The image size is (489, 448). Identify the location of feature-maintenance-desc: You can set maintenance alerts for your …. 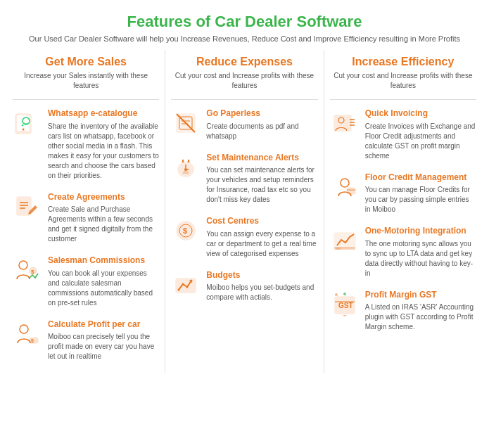
(262, 185).